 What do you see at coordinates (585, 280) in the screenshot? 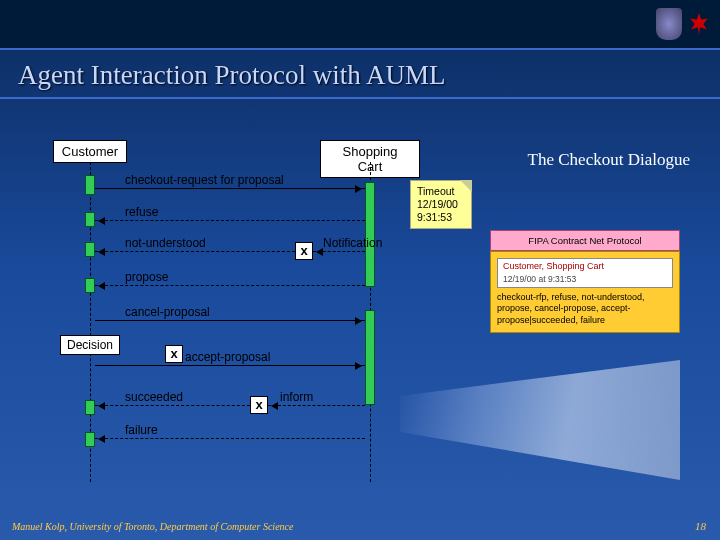
I see `protocol-datetime: 12/19/00 at 9:31:53` at bounding box center [585, 280].